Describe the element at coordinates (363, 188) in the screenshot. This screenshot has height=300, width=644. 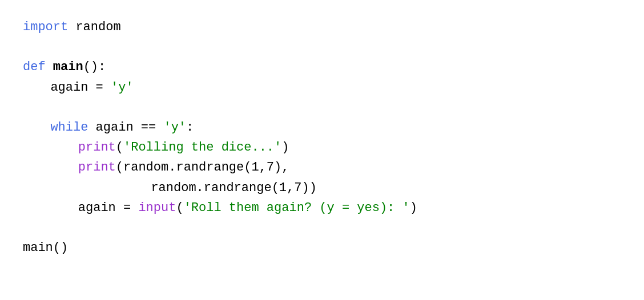
I see `line-print2b: random.randrange(1,7))` at that location.